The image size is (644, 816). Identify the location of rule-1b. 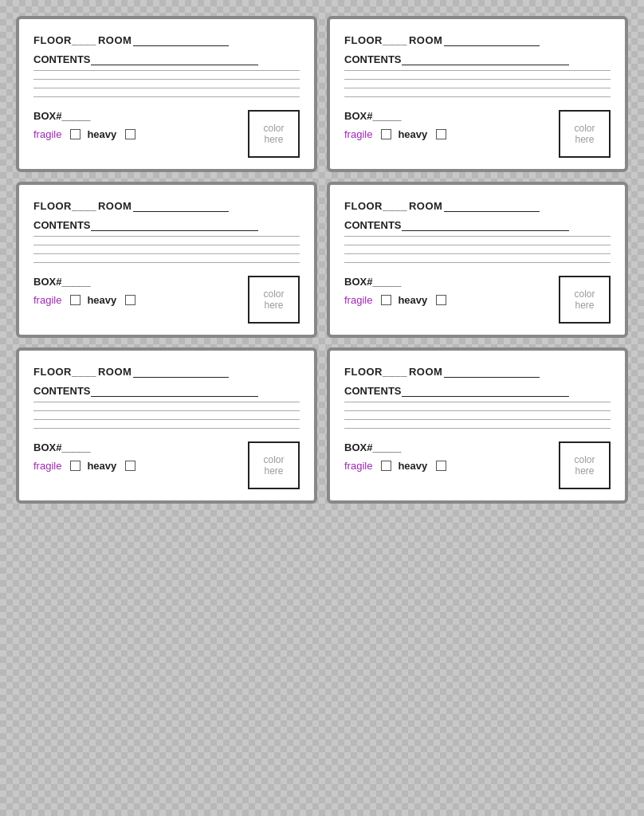
(167, 80).